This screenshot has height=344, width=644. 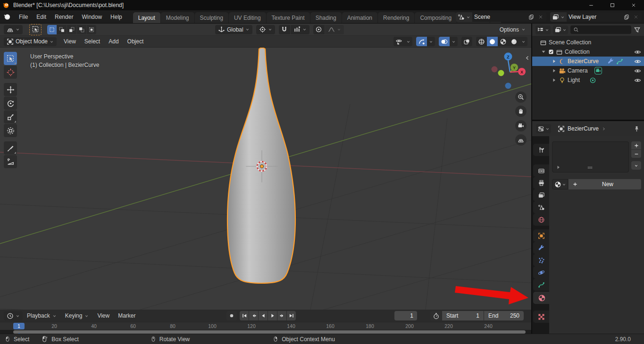 What do you see at coordinates (512, 30) in the screenshot?
I see `options-dropdown: Options` at bounding box center [512, 30].